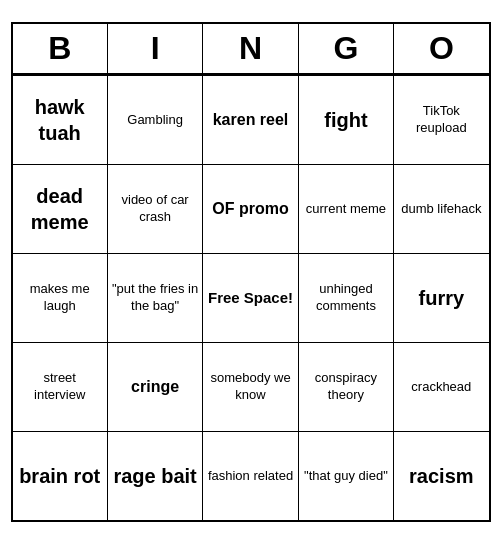  What do you see at coordinates (346, 476) in the screenshot?
I see `bingo-cell-4-3: "that guy died"` at bounding box center [346, 476].